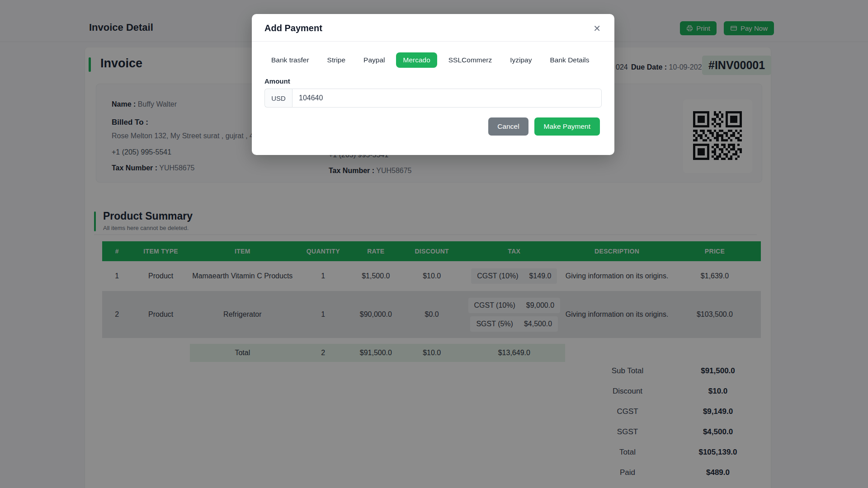 This screenshot has width=868, height=488. What do you see at coordinates (433, 28) in the screenshot?
I see `modal-title: Add Payment` at bounding box center [433, 28].